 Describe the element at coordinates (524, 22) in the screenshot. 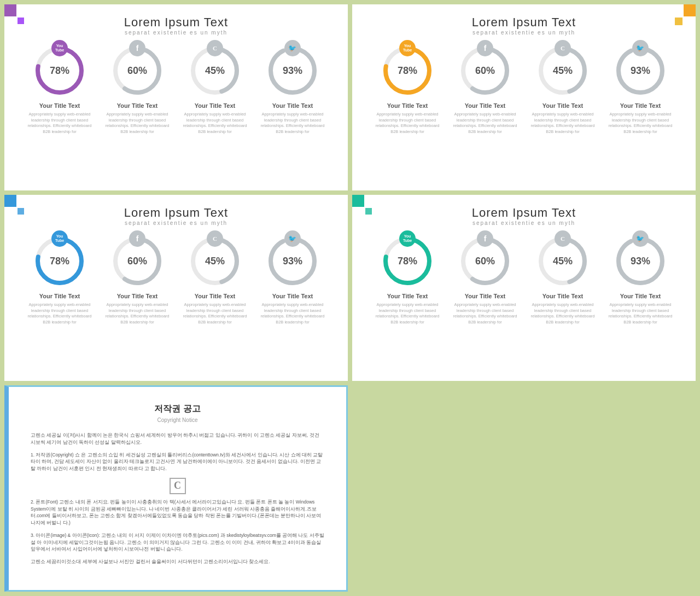

I see `slide-2-title: Lorem Ipsum Text` at that location.